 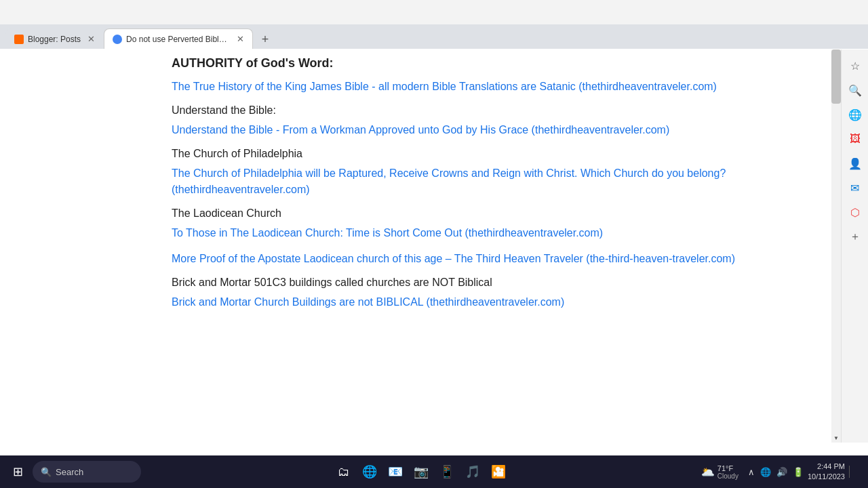 I want to click on link-brick-mortar: Brick and Mortar Church Buildings are no…, so click(x=463, y=302).